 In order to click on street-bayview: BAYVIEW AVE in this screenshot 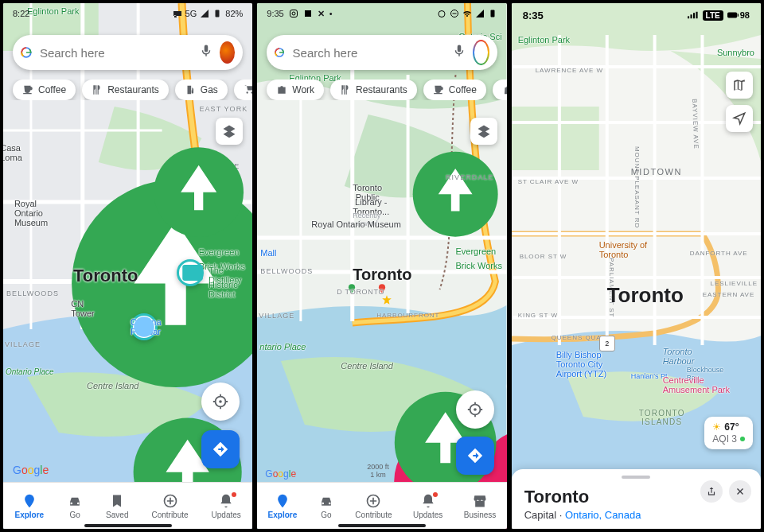, I will do `click(696, 124)`.